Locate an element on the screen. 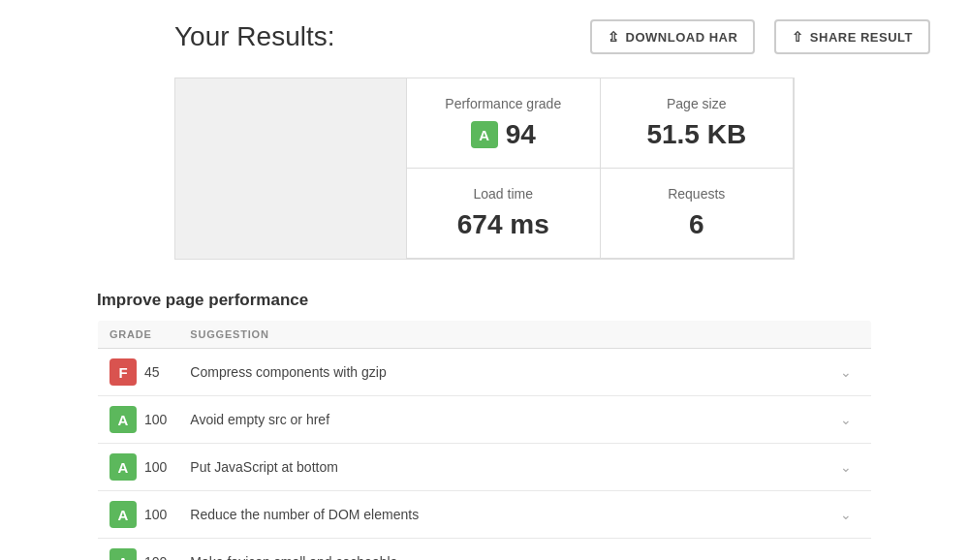 This screenshot has height=560, width=969. td-grade-2: A 100 is located at coordinates (139, 467).